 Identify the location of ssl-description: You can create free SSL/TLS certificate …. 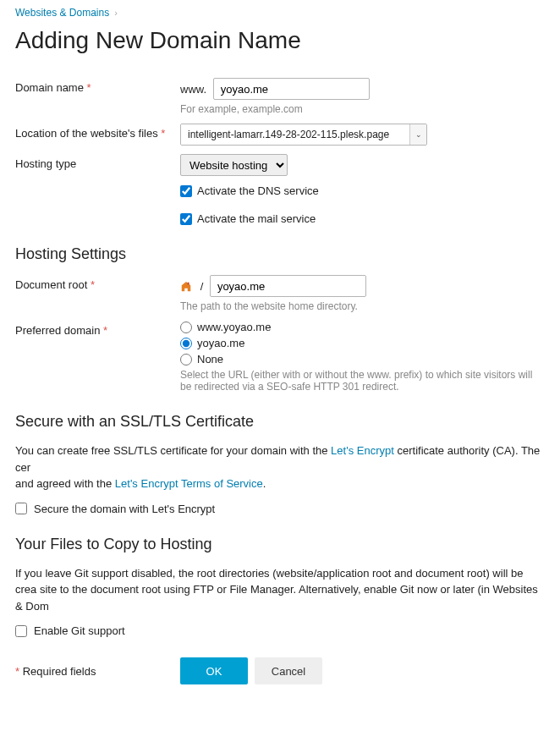
(280, 467).